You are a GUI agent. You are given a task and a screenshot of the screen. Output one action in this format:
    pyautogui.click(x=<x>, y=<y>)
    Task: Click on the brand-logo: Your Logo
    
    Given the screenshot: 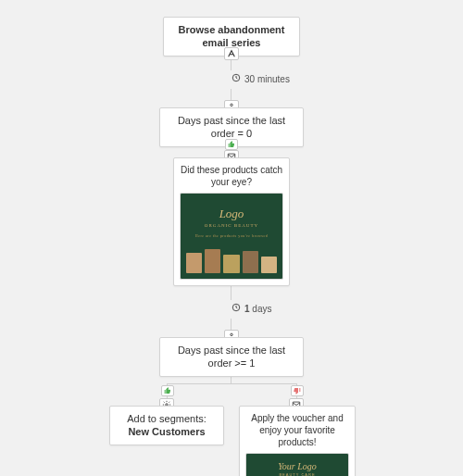 What is the action you would take?
    pyautogui.click(x=297, y=467)
    